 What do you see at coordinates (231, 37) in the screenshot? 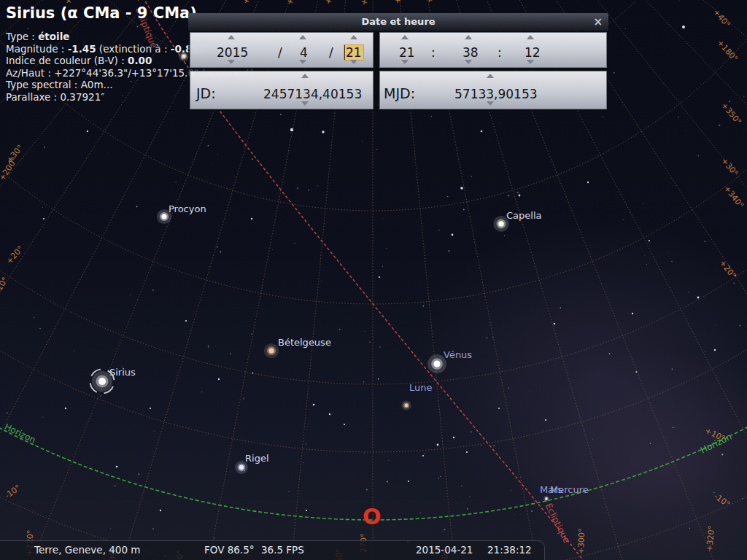
I see `spin-up-year-button` at bounding box center [231, 37].